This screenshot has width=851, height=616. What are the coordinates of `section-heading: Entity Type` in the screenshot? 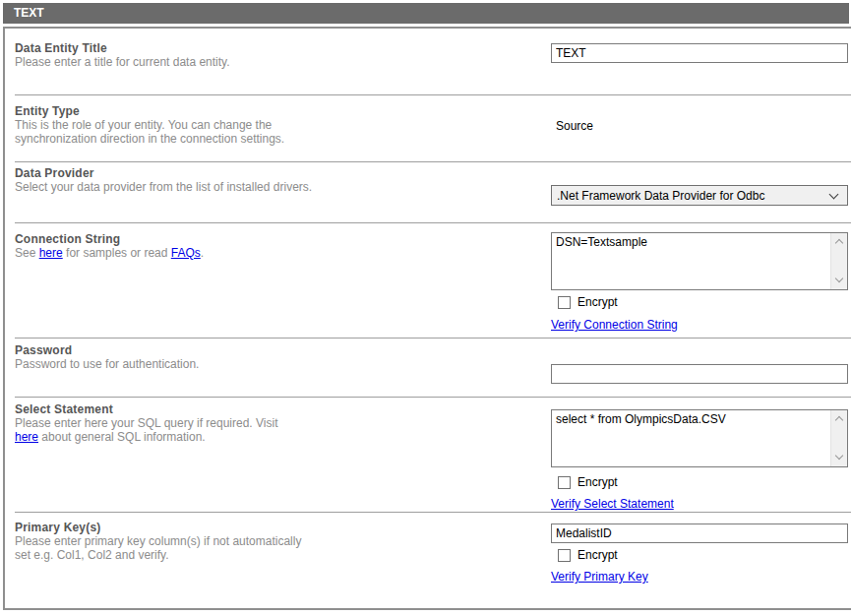 It's located at (231, 111).